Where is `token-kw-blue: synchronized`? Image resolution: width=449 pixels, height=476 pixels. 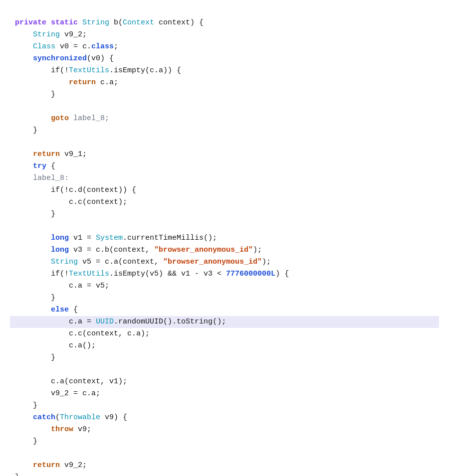
token-kw-blue: synchronized is located at coordinates (60, 59).